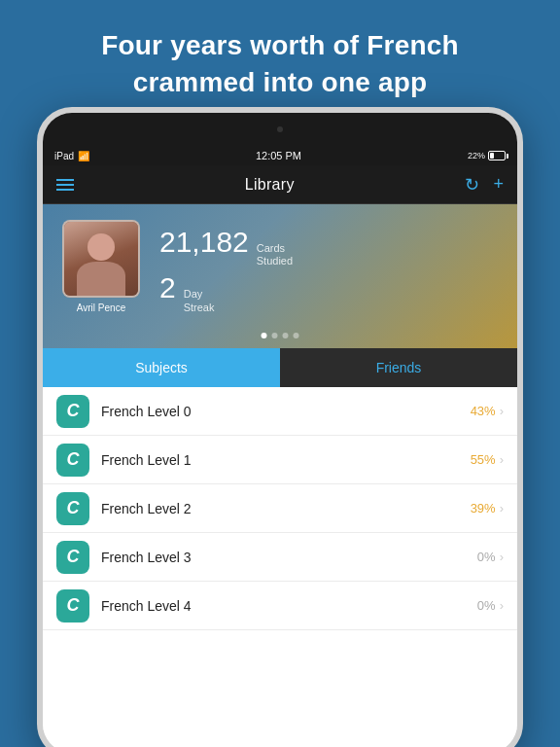  I want to click on nav-right-buttons: ↻ +, so click(484, 185).